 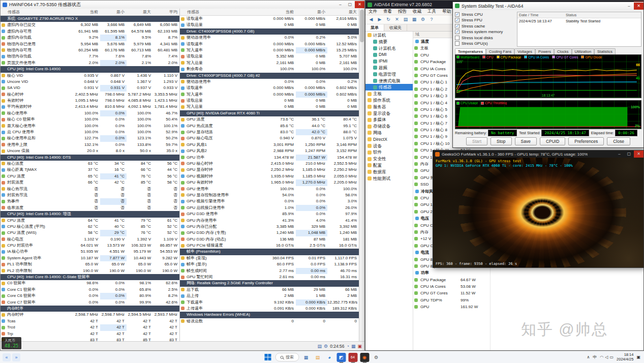 I want to click on sensor-row: Core C7 驻留率0.0%0.0%99.9%42.6%, so click(x=90, y=302).